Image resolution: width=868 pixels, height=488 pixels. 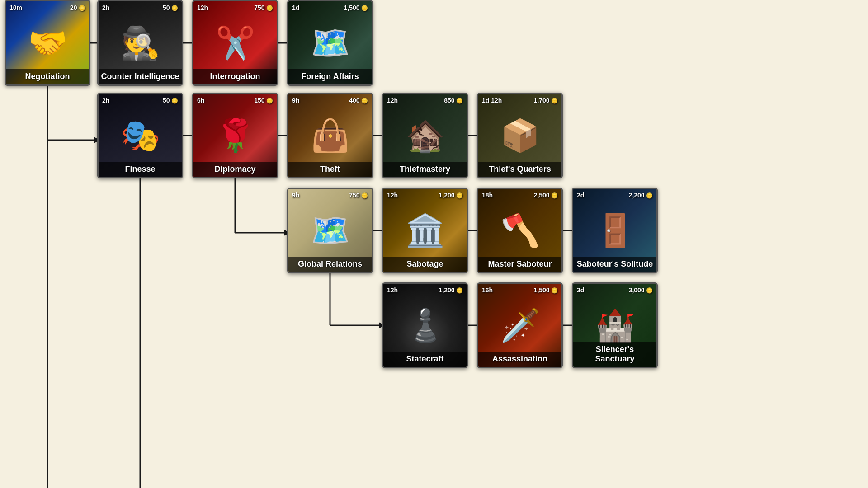 I want to click on card-time-interrogation: 12h, so click(x=203, y=8).